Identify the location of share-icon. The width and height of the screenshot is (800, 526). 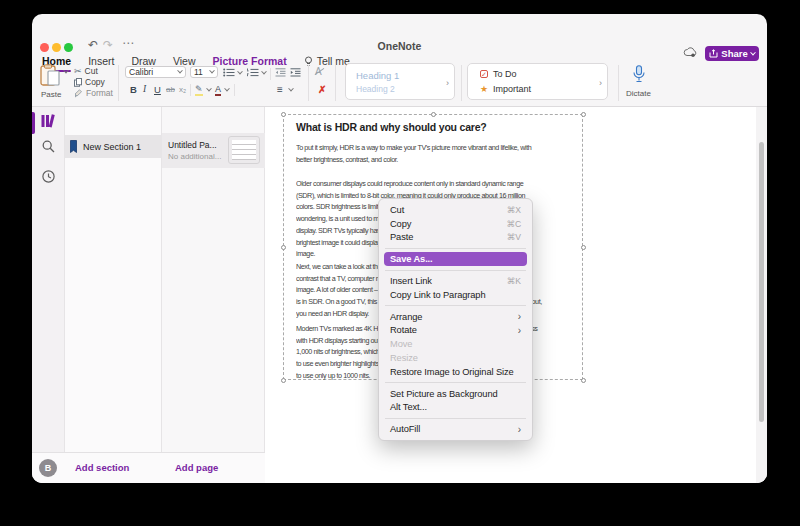
(714, 54).